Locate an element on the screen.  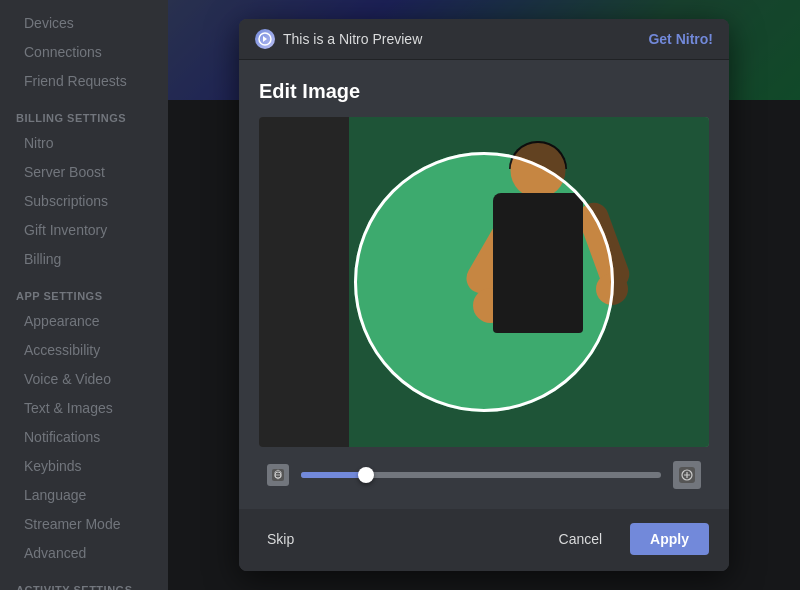
nitro-preview-bar: This is a Nitro Preview Get Nitro! is located at coordinates (484, 40).